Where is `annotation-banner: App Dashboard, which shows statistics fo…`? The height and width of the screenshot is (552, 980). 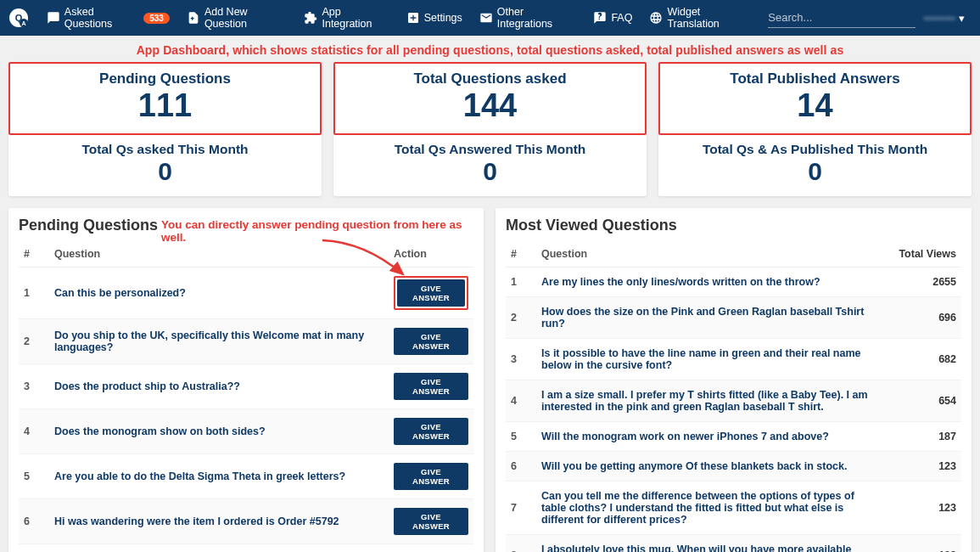
annotation-banner: App Dashboard, which shows statistics fo… is located at coordinates (490, 49).